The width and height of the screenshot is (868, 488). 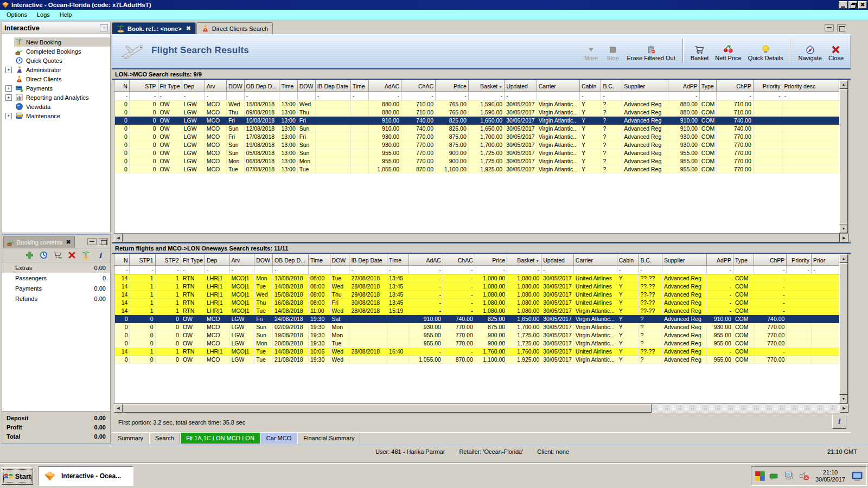 What do you see at coordinates (398, 295) in the screenshot?
I see `flight-cell: 13:45` at bounding box center [398, 295].